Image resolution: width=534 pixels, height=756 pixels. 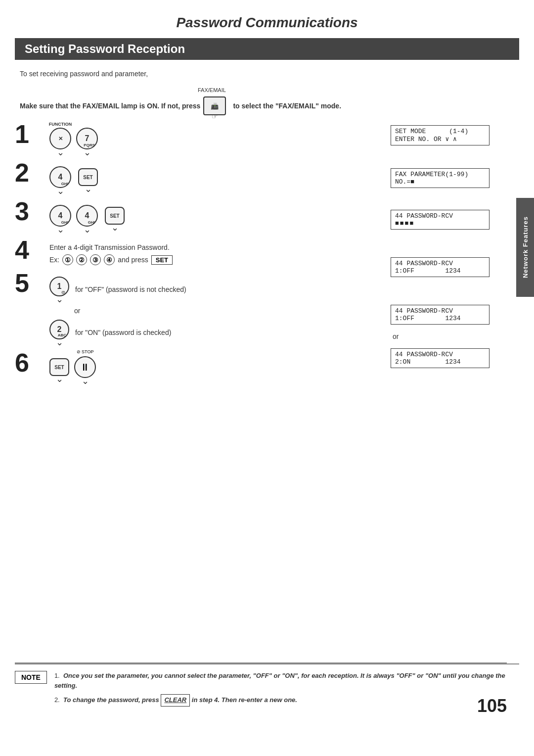 I want to click on finger-press-2a: ⌄, so click(x=60, y=191).